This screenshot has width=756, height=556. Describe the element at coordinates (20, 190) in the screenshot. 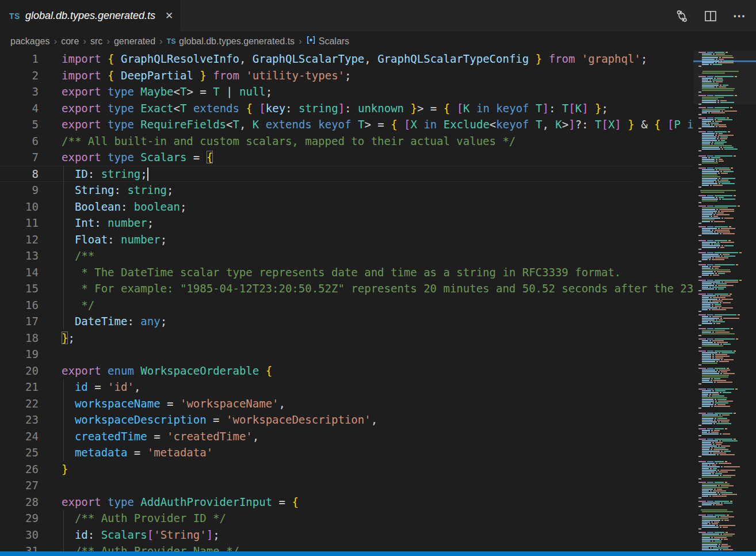

I see `line-number: 9` at that location.